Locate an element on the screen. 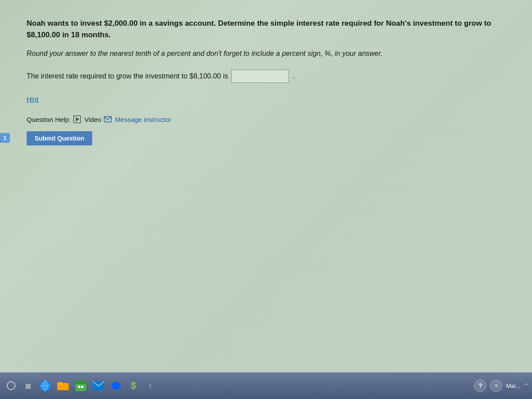  globe-svg is located at coordinates (45, 386).